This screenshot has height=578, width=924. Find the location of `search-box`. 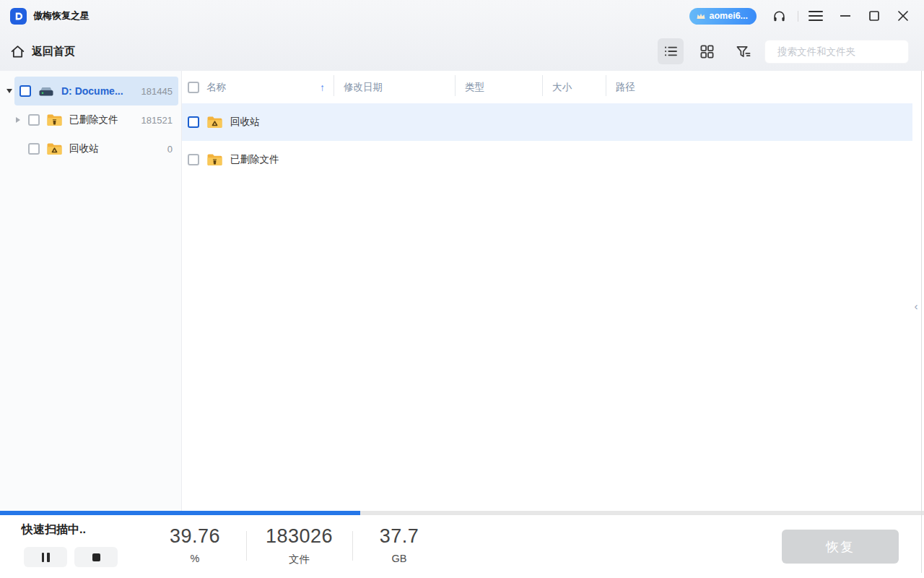

search-box is located at coordinates (837, 52).